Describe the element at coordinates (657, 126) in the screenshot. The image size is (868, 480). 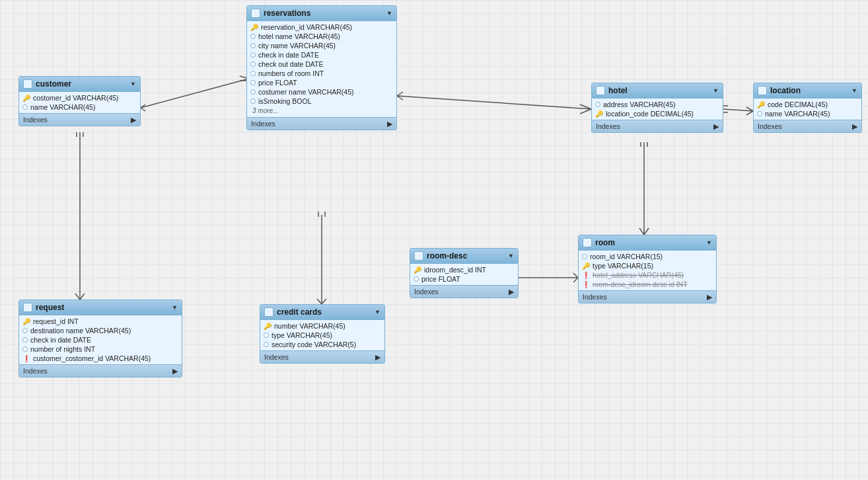
I see `table-footer-hotel: Indexes ▶` at that location.